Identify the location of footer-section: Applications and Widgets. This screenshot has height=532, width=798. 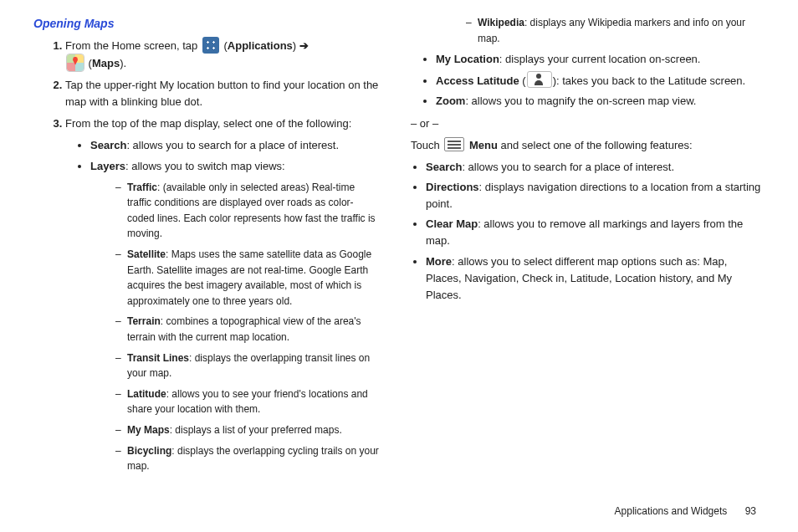
(671, 511).